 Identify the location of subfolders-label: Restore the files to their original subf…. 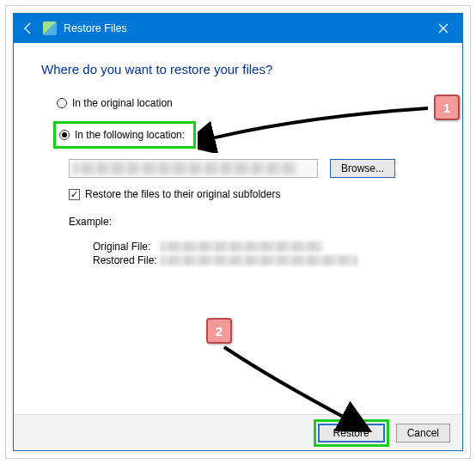
(182, 194).